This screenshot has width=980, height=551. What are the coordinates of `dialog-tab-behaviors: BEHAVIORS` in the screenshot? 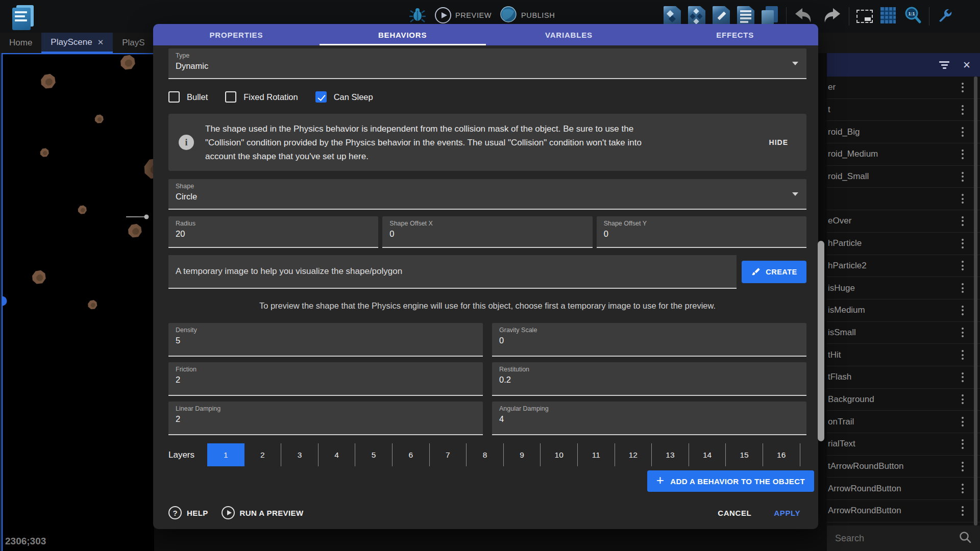 It's located at (403, 35).